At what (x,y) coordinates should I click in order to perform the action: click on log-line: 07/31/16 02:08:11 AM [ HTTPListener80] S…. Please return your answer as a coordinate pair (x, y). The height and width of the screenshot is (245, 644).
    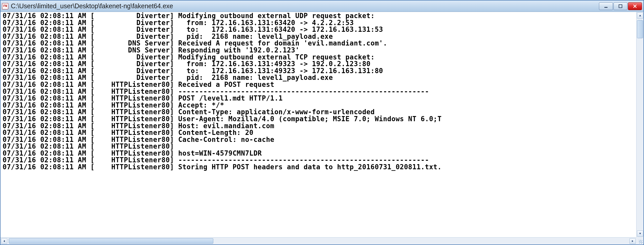
    Looking at the image, I should click on (322, 167).